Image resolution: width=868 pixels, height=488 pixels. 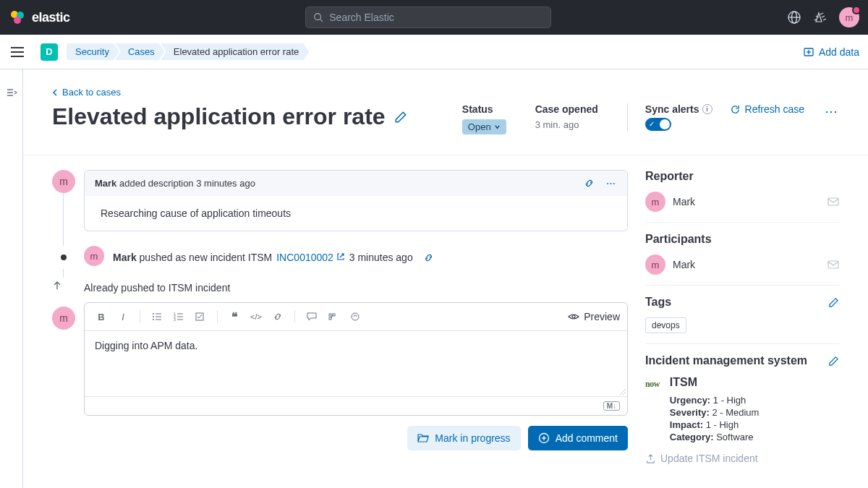 I want to click on page-title: Elevated application error rate, so click(x=258, y=117).